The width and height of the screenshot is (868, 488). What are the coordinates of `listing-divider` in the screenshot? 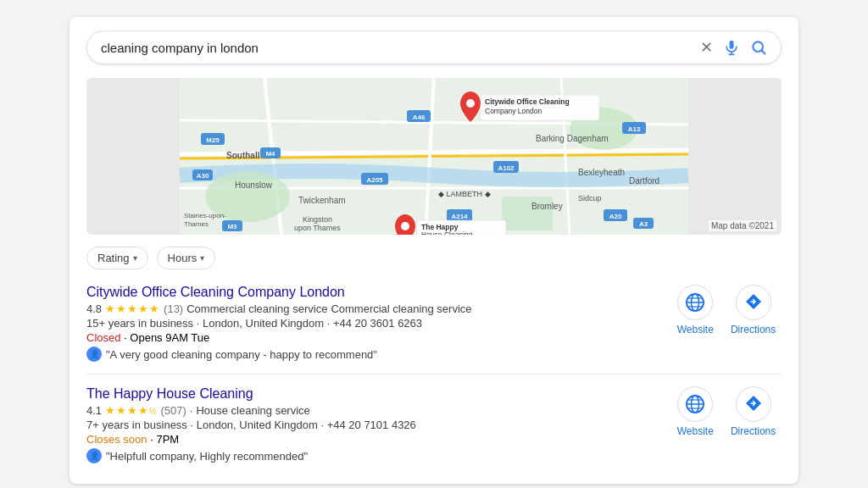 It's located at (434, 374).